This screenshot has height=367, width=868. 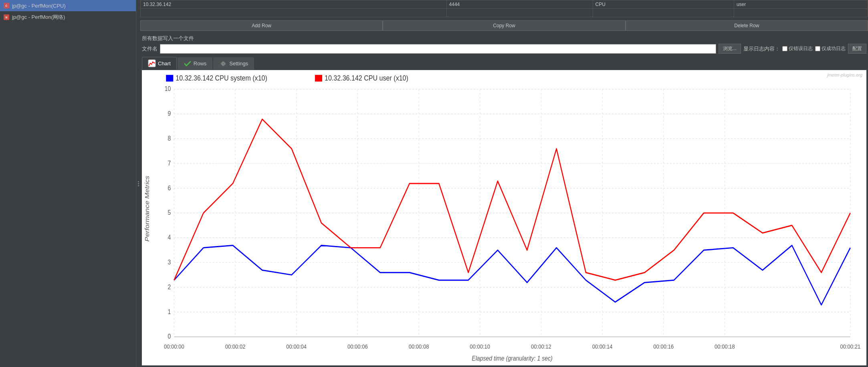 I want to click on table-area: 10.32.36.142 4444 CPU user, so click(x=504, y=10).